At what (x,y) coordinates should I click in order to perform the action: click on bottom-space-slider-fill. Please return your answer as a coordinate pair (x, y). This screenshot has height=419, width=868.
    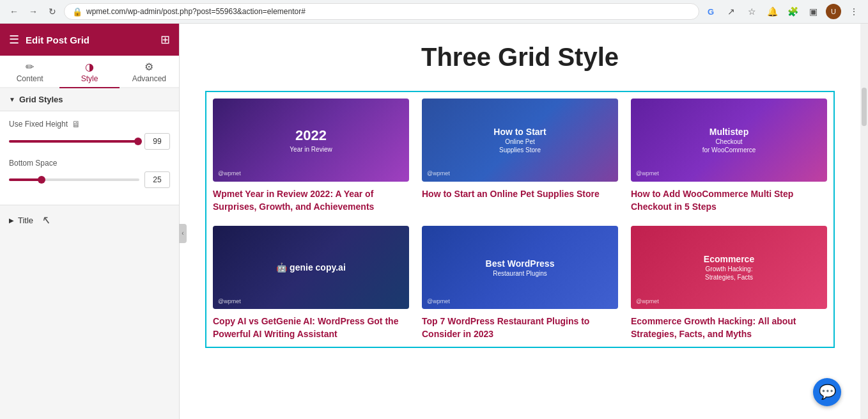
    Looking at the image, I should click on (26, 180).